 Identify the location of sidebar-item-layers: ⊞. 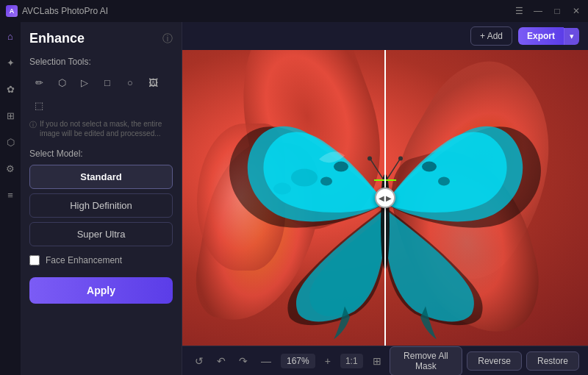
(10, 115).